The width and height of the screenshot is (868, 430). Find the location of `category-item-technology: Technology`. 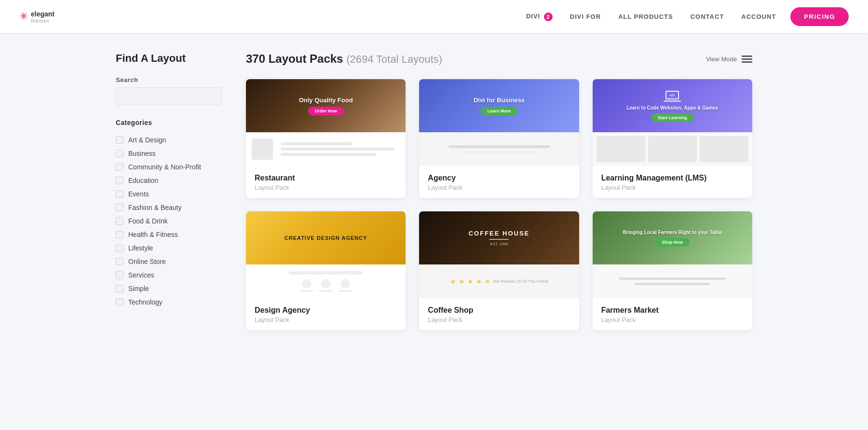

category-item-technology: Technology is located at coordinates (169, 302).